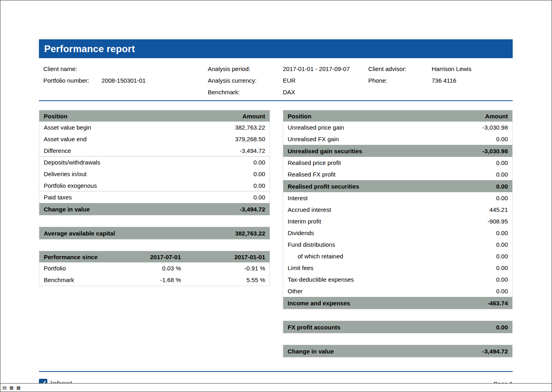 The height and width of the screenshot is (392, 552). What do you see at coordinates (126, 69) in the screenshot?
I see `meta-row-client-name: Client name:` at bounding box center [126, 69].